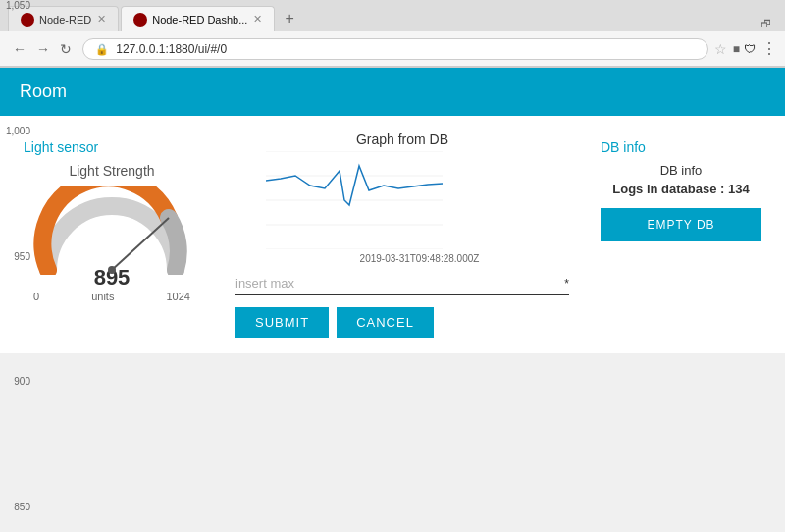 This screenshot has width=785, height=532. What do you see at coordinates (402, 306) in the screenshot?
I see `form-area: * SUBMIT CANCEL` at bounding box center [402, 306].